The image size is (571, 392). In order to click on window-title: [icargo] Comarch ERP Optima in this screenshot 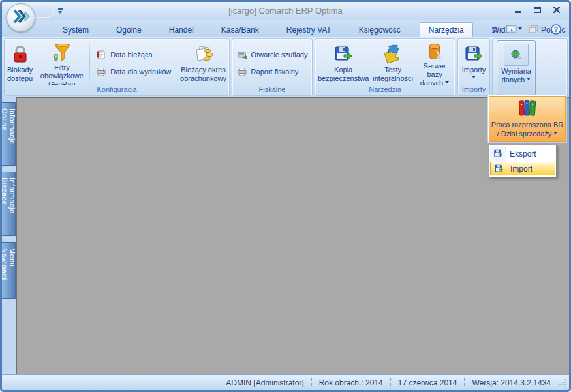, I will do `click(286, 10)`.